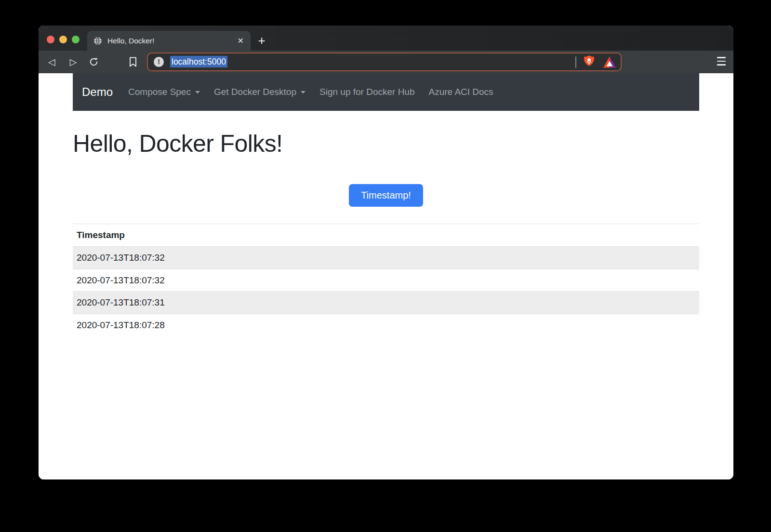 Image resolution: width=771 pixels, height=532 pixels. I want to click on tab-title: Hello, Docker!, so click(172, 41).